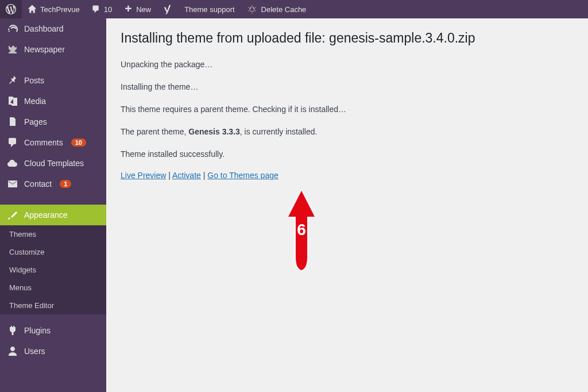 The width and height of the screenshot is (588, 392). I want to click on page-title: Installing theme from uploaded file: gen…, so click(347, 39).